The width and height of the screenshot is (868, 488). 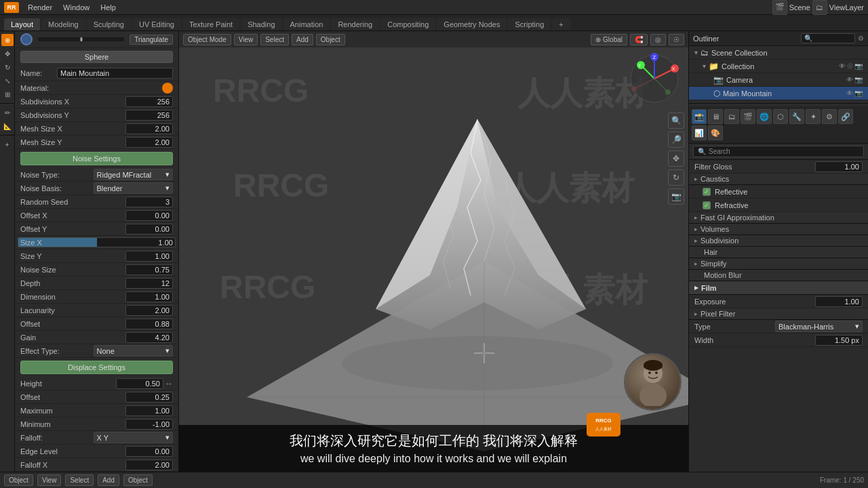 What do you see at coordinates (149, 270) in the screenshot?
I see `noise-size-value: 0.75` at bounding box center [149, 270].